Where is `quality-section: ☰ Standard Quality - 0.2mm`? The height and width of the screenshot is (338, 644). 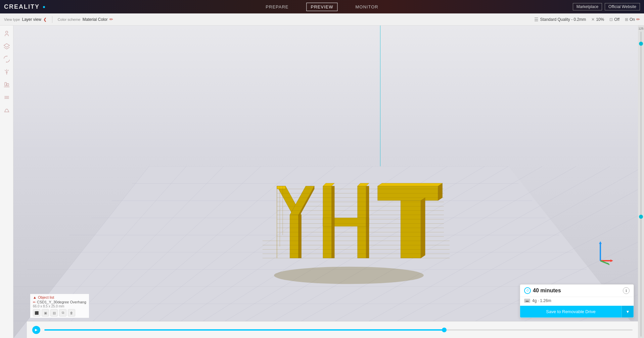 quality-section: ☰ Standard Quality - 0.2mm is located at coordinates (560, 19).